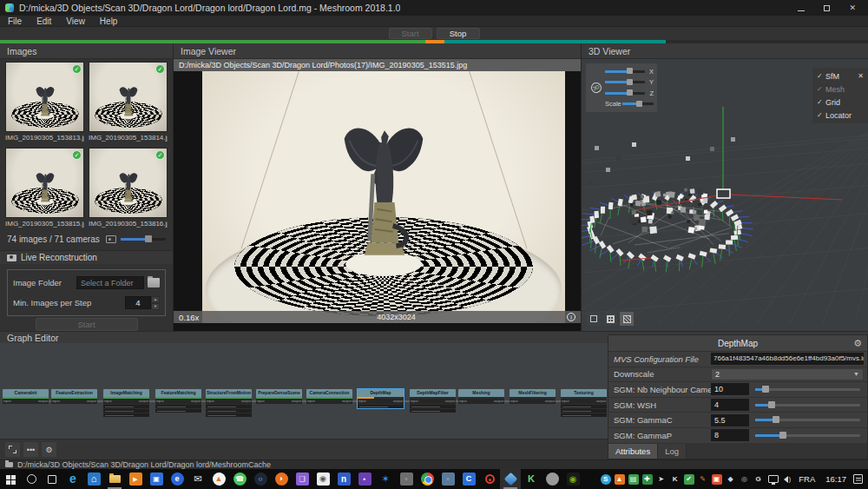 The height and width of the screenshot is (489, 868). Describe the element at coordinates (745, 479) in the screenshot. I see `disc-icon: ◎` at that location.